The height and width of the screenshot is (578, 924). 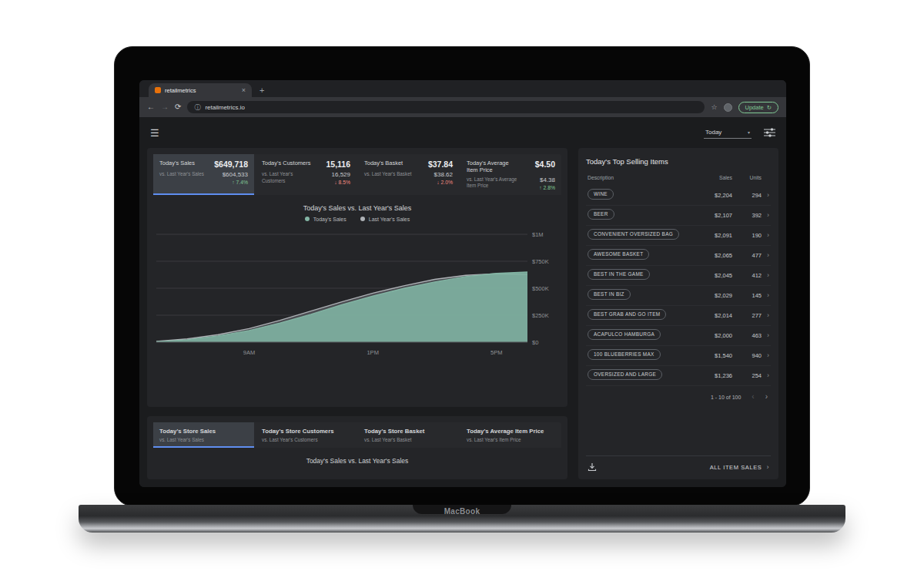 What do you see at coordinates (286, 164) in the screenshot?
I see `kpi-title: Today's Customers` at bounding box center [286, 164].